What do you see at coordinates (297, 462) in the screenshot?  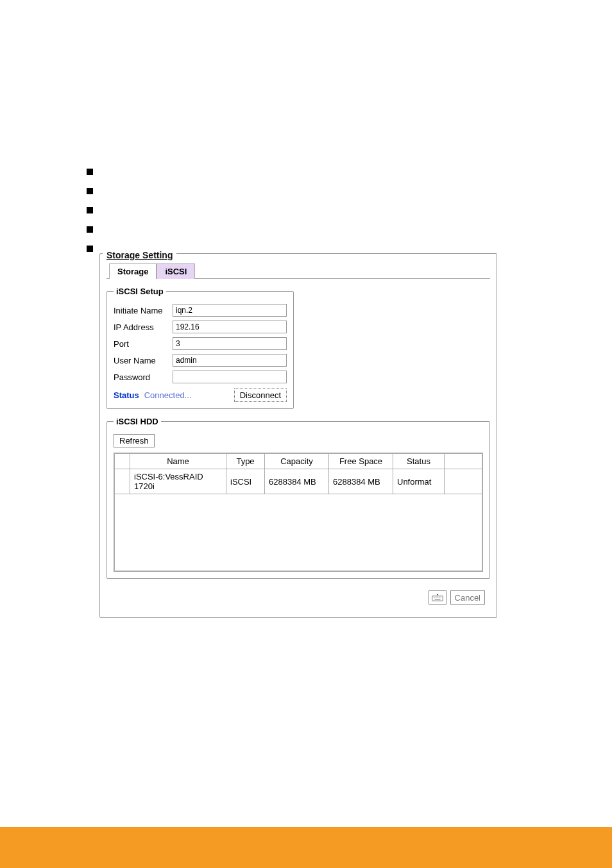 I see `col-capacity: Capacity` at bounding box center [297, 462].